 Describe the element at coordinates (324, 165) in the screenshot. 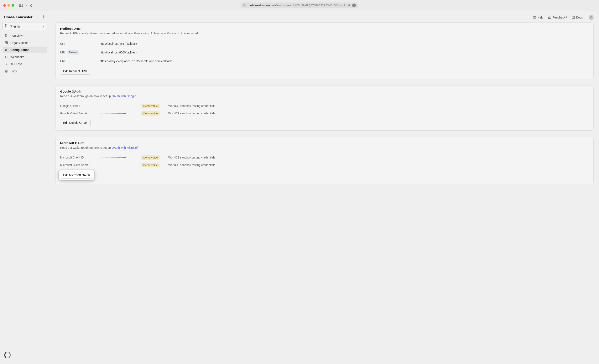

I see `credential-row: Microsoft Client Secret ••••••••••••••••…` at that location.